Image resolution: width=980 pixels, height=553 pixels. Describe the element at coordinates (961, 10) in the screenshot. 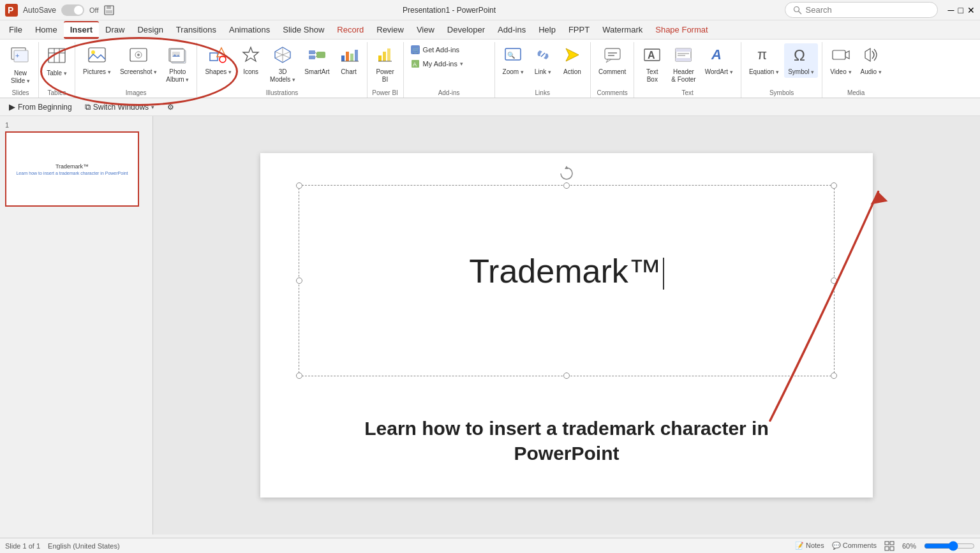

I see `maximize-button: □` at that location.